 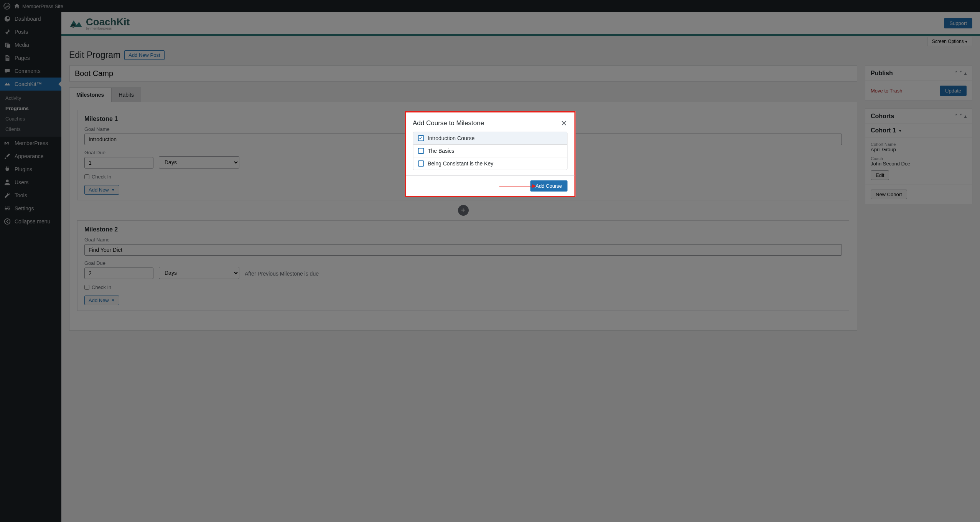 I want to click on annotation-arrow-icon, so click(x=517, y=186).